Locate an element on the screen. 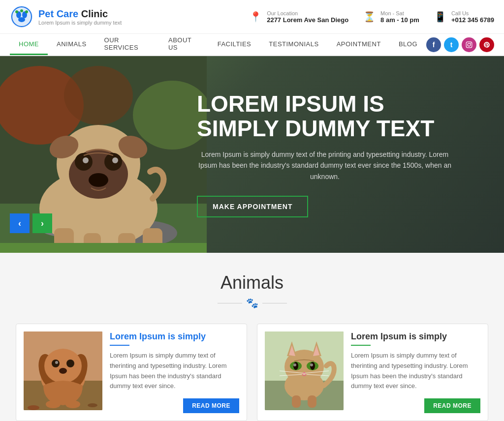 This screenshot has height=421, width=504. hours-label: Mon - Sat is located at coordinates (400, 13).